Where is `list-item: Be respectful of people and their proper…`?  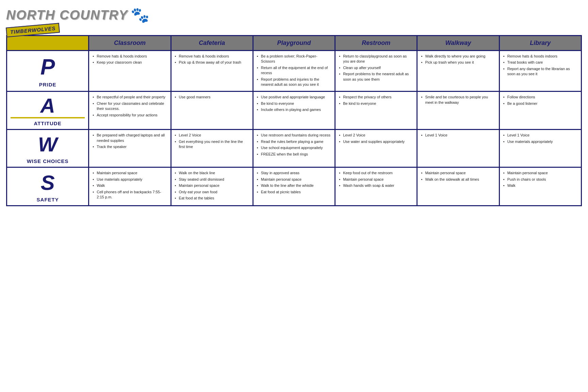
list-item: Be respectful of people and their proper… is located at coordinates (130, 97).